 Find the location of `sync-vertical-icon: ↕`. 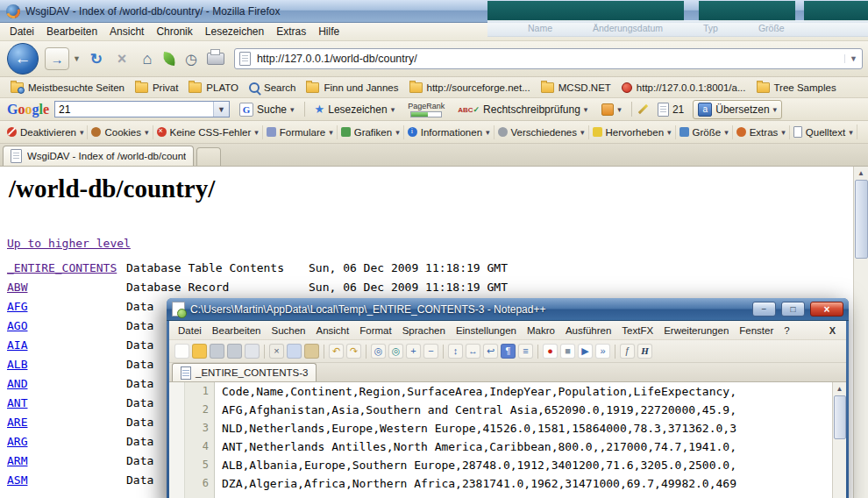

sync-vertical-icon: ↕ is located at coordinates (456, 351).